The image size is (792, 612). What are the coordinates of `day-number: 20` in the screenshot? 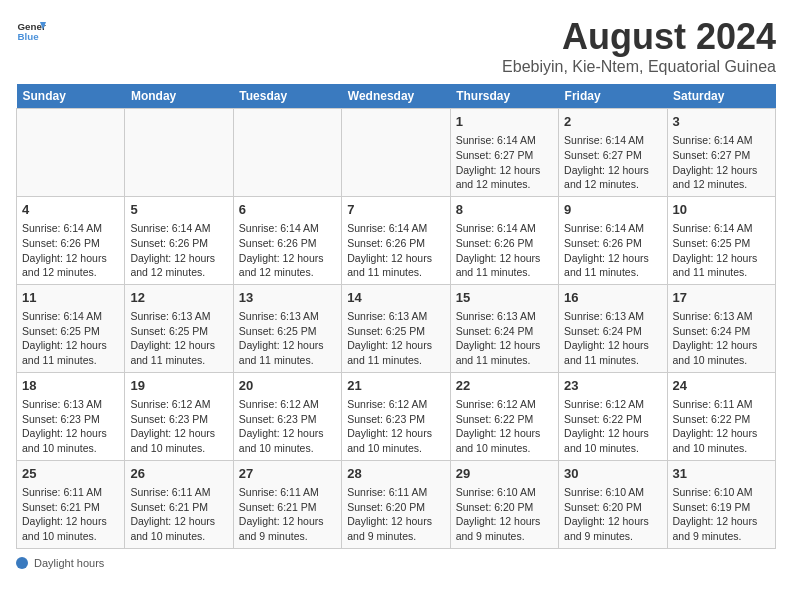 It's located at (288, 386).